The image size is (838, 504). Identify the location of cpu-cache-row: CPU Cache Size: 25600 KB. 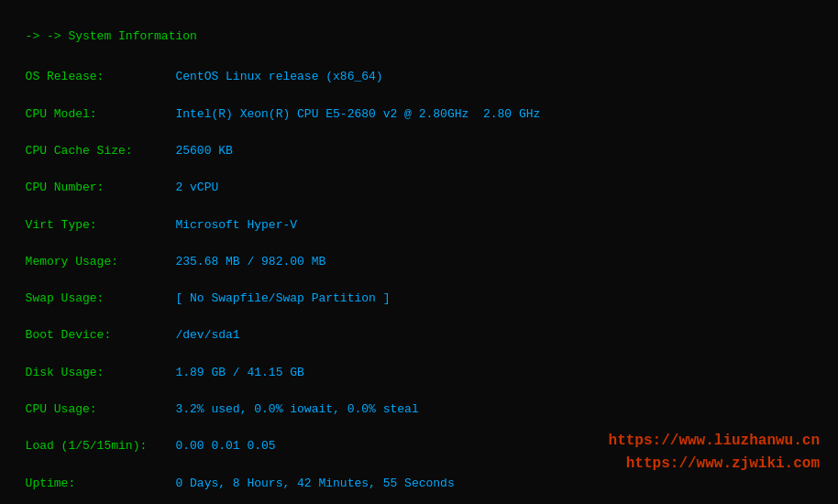
(419, 142).